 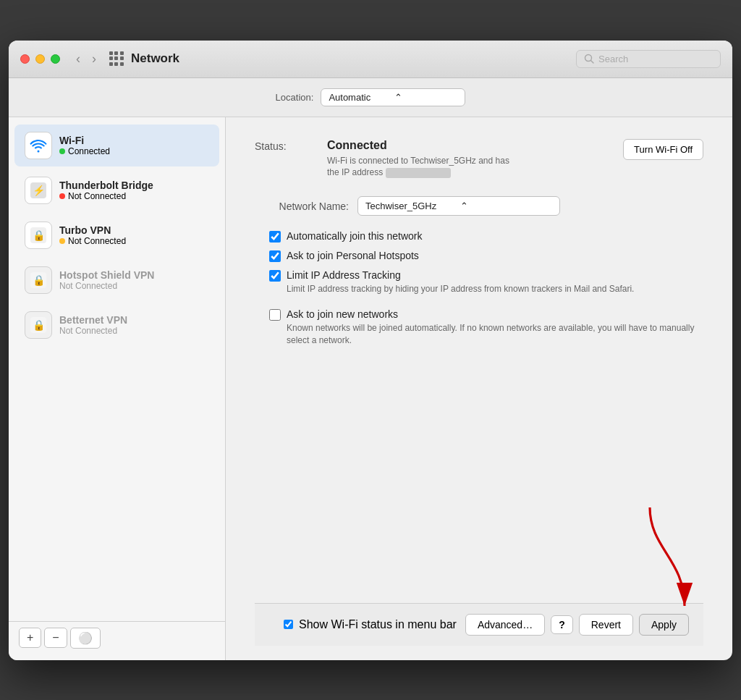 I want to click on hotspot-name: Hotspot Shield VPN, so click(x=135, y=275).